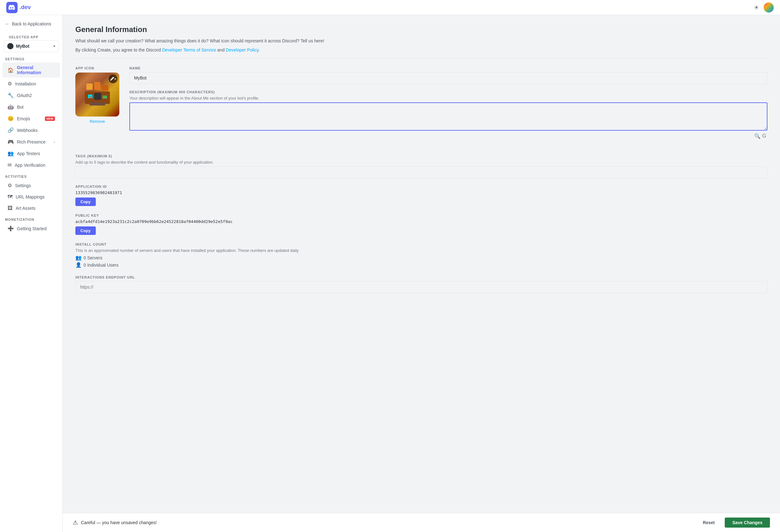 Image resolution: width=780 pixels, height=532 pixels. What do you see at coordinates (79, 258) in the screenshot?
I see `servers-icon: 👥` at bounding box center [79, 258].